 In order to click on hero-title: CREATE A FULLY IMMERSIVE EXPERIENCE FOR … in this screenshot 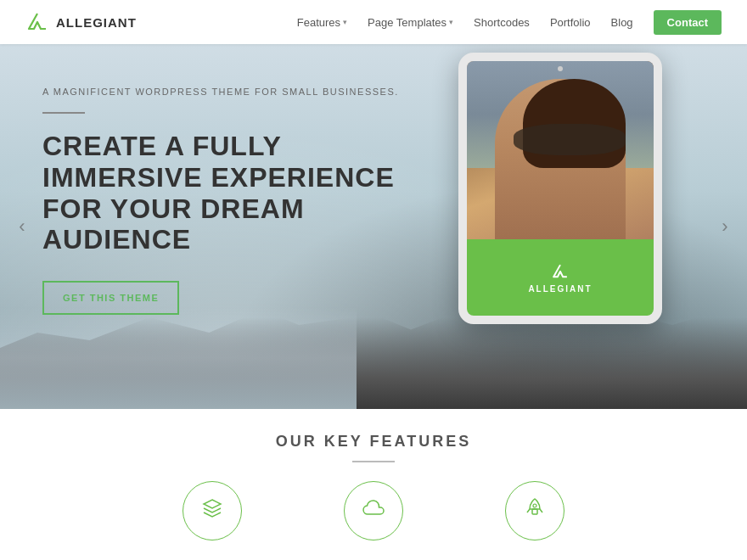, I will do `click(221, 193)`.